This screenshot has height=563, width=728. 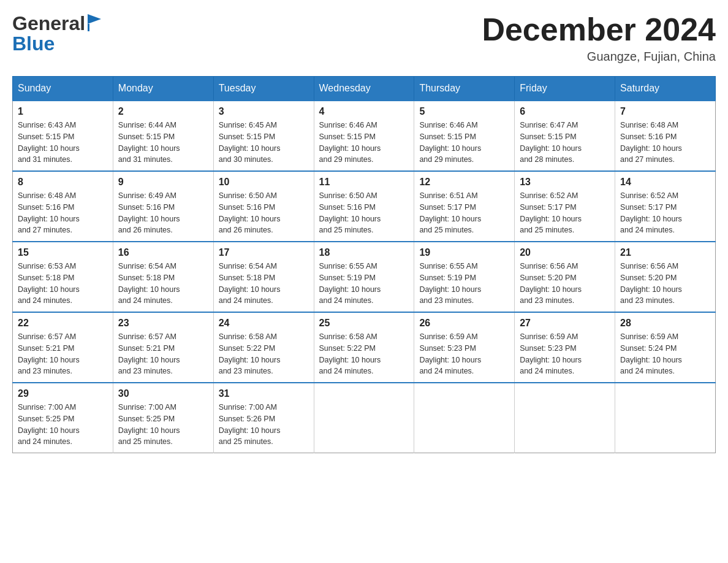 What do you see at coordinates (264, 112) in the screenshot?
I see `day-number: 3` at bounding box center [264, 112].